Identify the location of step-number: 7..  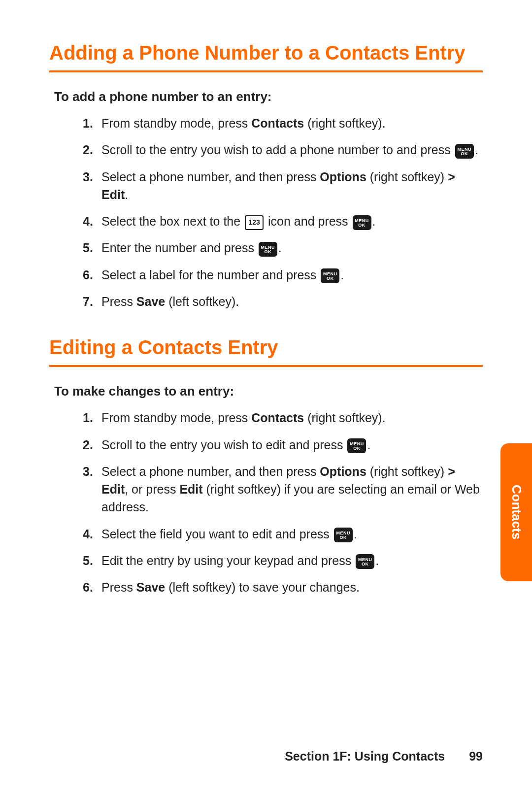
(92, 301).